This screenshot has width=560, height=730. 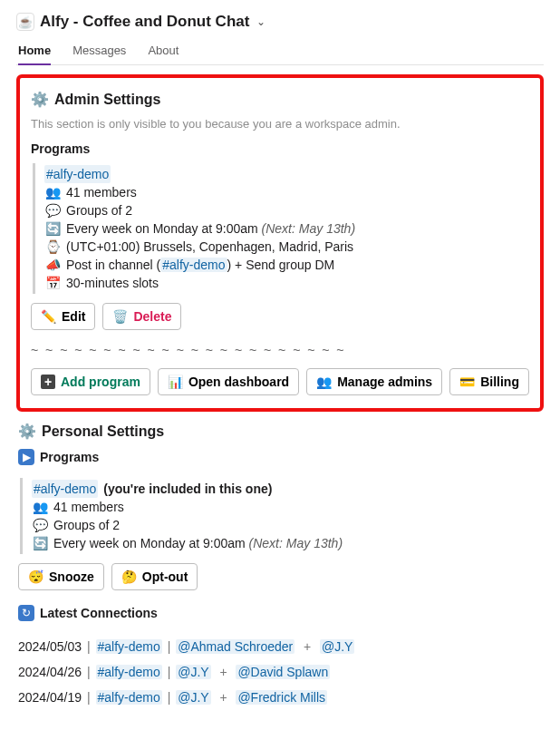 I want to click on admin-programs-heading: Programs, so click(x=280, y=149).